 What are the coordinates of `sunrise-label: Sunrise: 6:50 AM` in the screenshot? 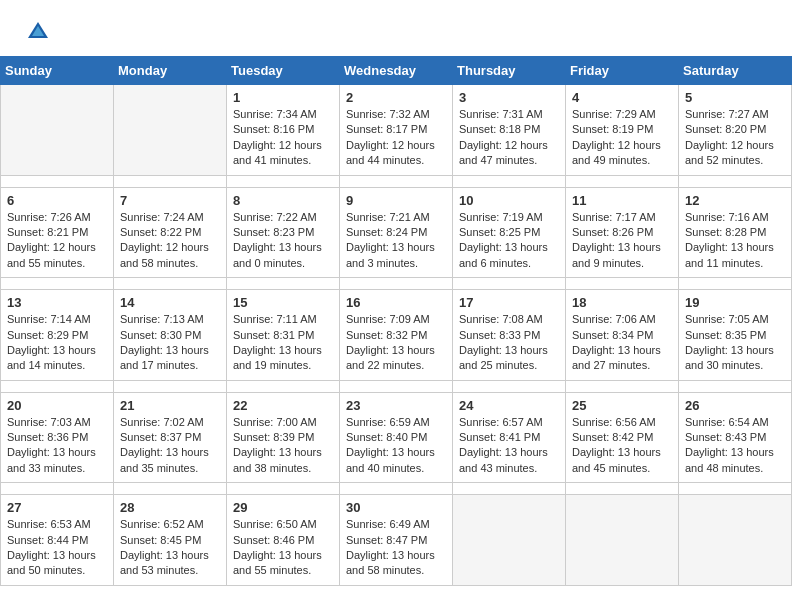 It's located at (275, 524).